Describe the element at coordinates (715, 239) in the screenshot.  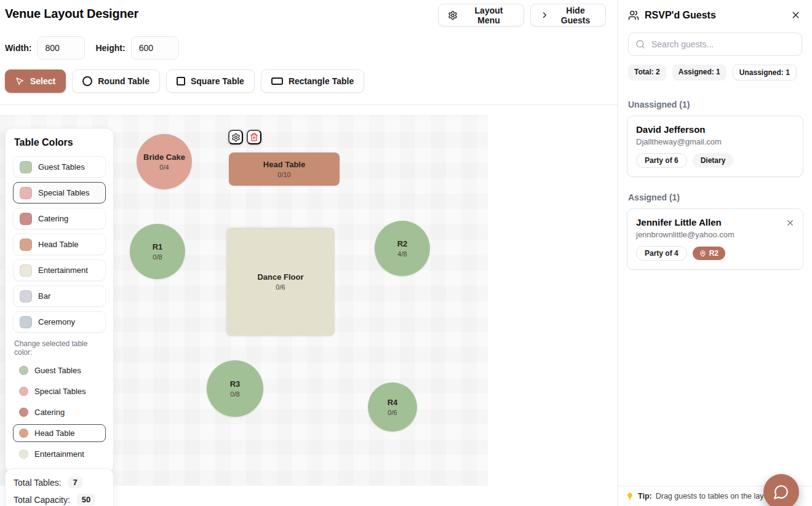
I see `guest-card-jennifer-little-allen: Jennifer Little Allen jennbrownlittle@ya…` at that location.